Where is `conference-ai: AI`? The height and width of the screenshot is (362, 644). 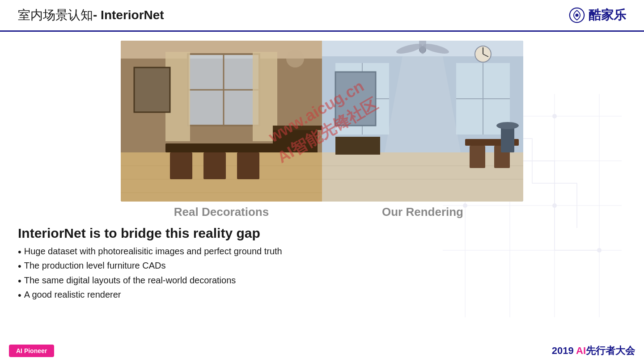 conference-ai: AI is located at coordinates (581, 350).